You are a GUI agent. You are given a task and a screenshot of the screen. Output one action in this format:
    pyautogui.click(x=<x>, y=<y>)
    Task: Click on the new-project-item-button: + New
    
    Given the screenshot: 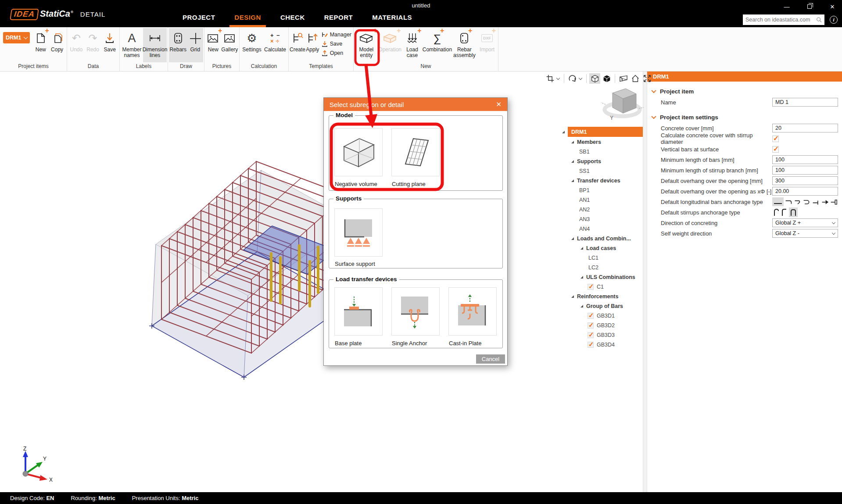 What is the action you would take?
    pyautogui.click(x=40, y=45)
    